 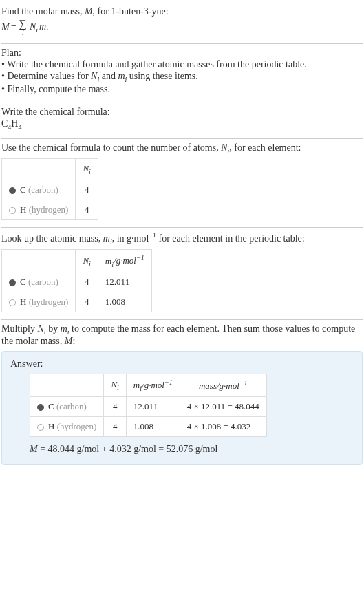 What do you see at coordinates (182, 183) in the screenshot?
I see `count-atoms-section: Use the chemical formula to count the nu…` at bounding box center [182, 183].